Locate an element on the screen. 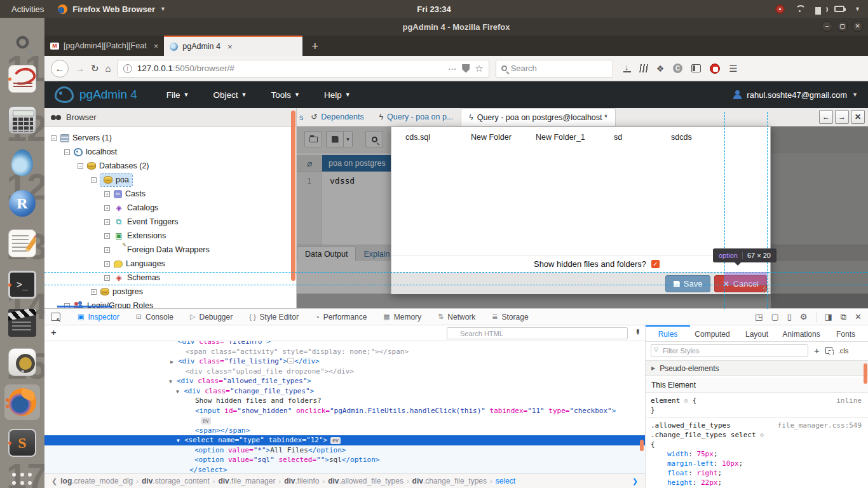 This screenshot has width=868, height=488. dock-item-text-editor is located at coordinates (22, 243).